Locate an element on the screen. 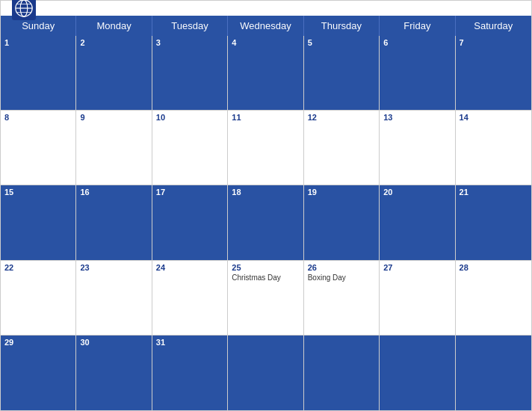 Image resolution: width=532 pixels, height=411 pixels. day-cell: 26Boxing Day is located at coordinates (342, 298).